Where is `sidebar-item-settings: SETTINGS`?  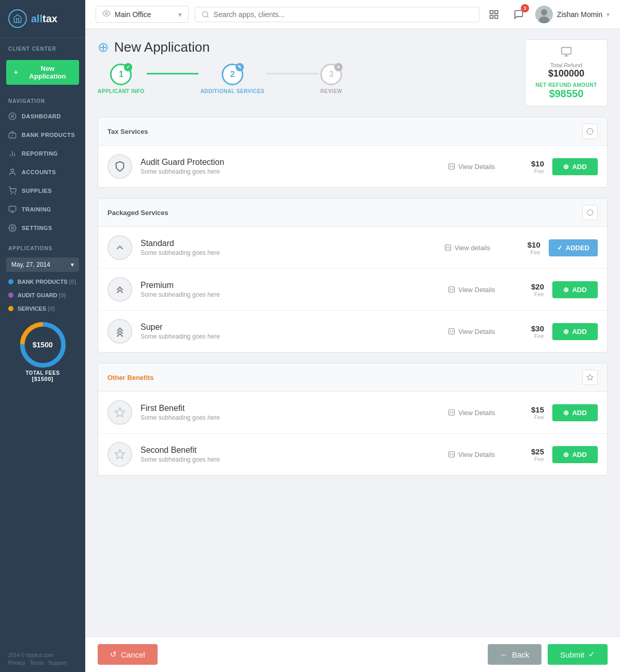
sidebar-item-settings: SETTINGS is located at coordinates (42, 228).